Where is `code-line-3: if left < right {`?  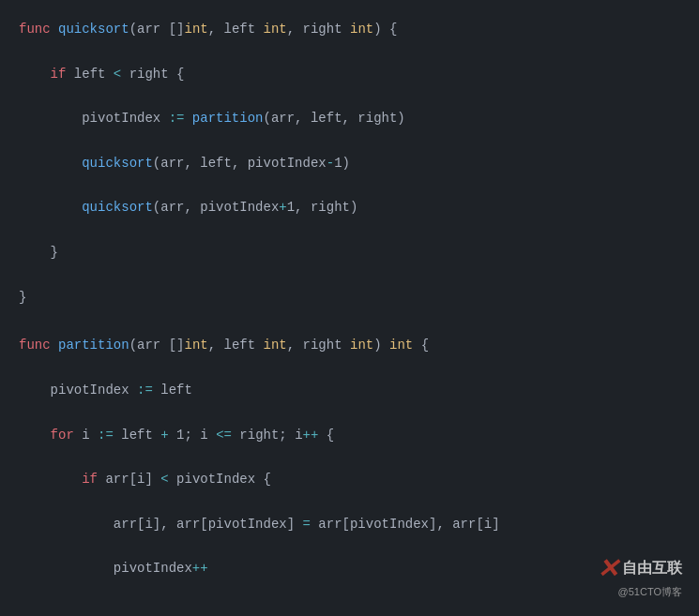 code-line-3: if left < right { is located at coordinates (349, 75).